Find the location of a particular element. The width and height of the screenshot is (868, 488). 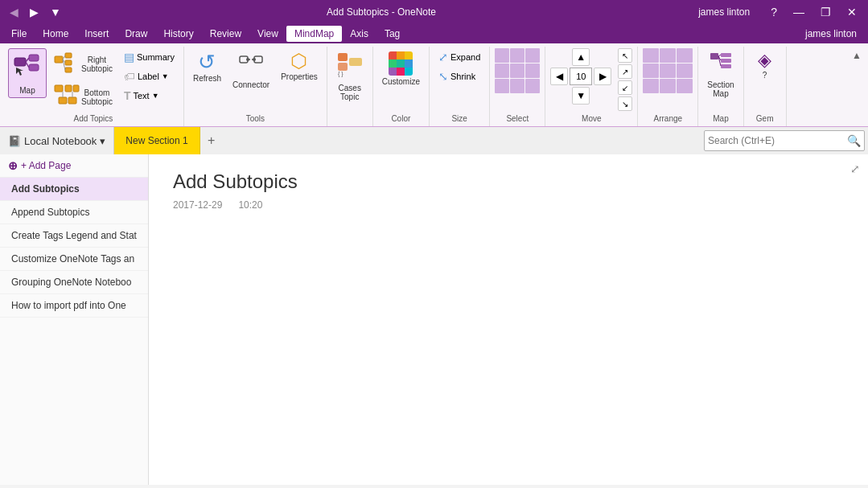

ribbon-group-gem: ◈ ? Gem is located at coordinates (766, 87).